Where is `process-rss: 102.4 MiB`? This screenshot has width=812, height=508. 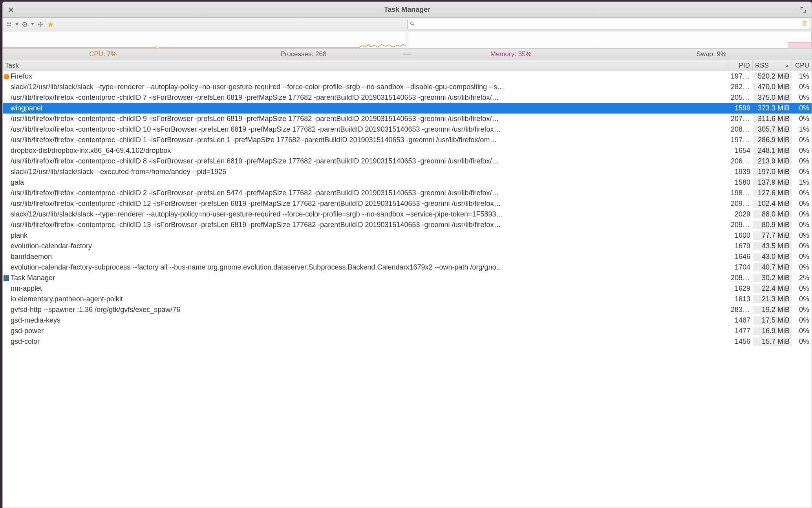
process-rss: 102.4 MiB is located at coordinates (772, 204).